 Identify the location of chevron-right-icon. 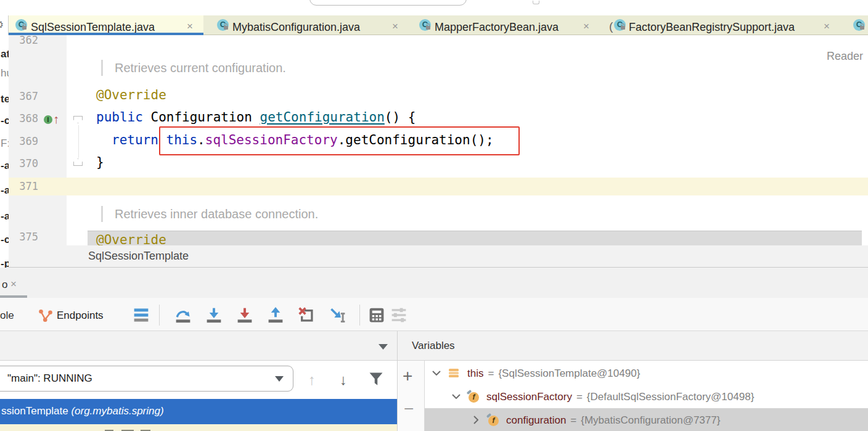
(476, 420).